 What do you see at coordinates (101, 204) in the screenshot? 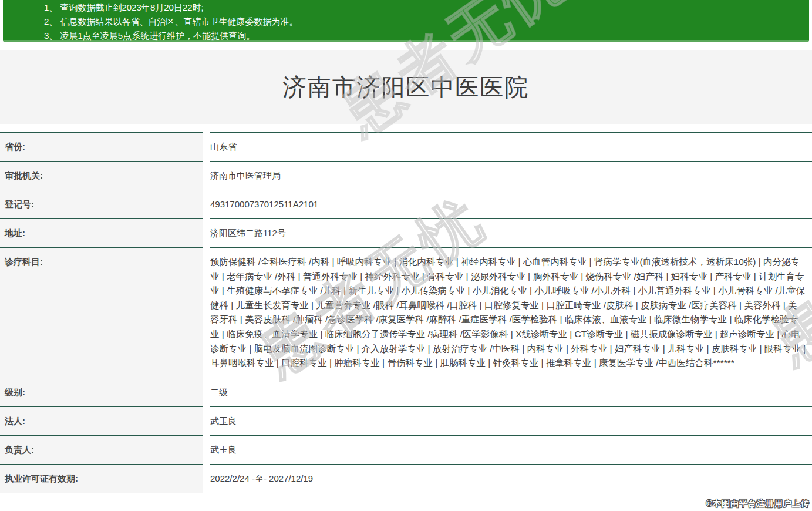
I see `row-label: 登记号:` at bounding box center [101, 204].